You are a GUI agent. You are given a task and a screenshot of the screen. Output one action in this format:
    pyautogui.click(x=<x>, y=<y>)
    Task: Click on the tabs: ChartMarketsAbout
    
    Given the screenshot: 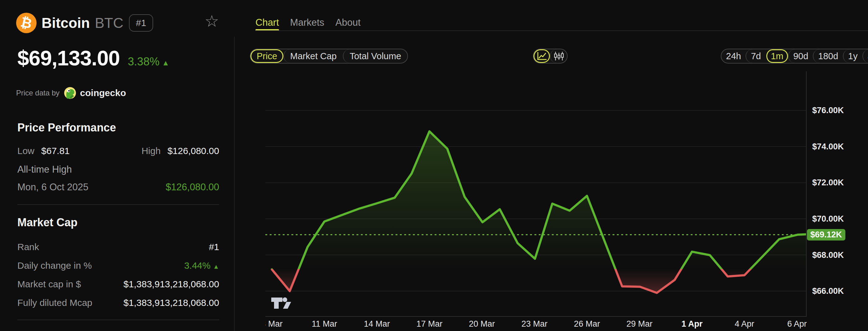 What is the action you would take?
    pyautogui.click(x=308, y=23)
    